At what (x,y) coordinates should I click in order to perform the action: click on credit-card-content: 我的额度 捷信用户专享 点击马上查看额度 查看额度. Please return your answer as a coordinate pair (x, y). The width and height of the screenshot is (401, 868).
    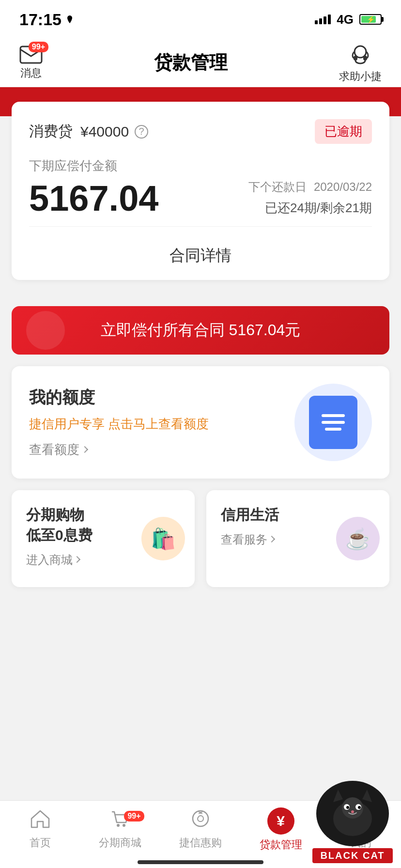
    Looking at the image, I should click on (119, 422).